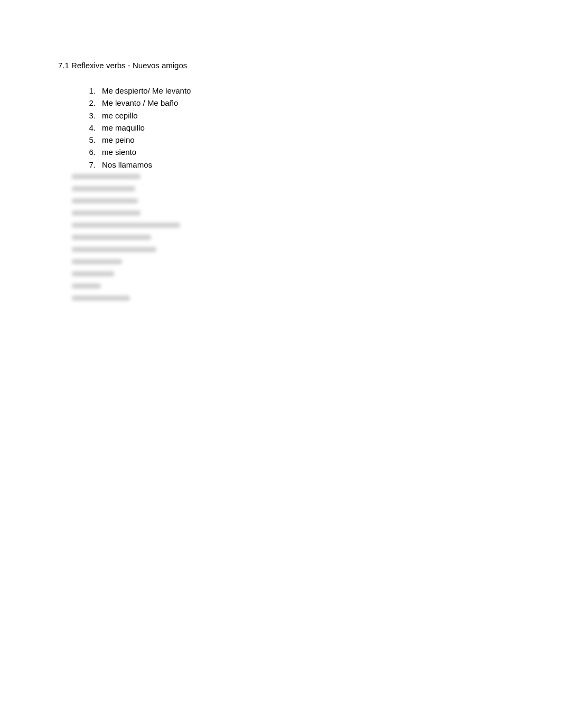  Describe the element at coordinates (95, 165) in the screenshot. I see `list-number: 7.` at that location.